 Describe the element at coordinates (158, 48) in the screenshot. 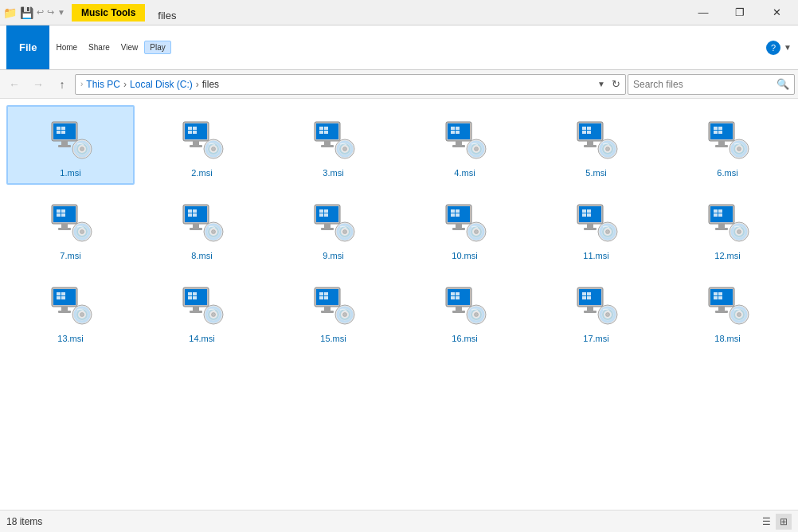

I see `play-label: Play` at that location.